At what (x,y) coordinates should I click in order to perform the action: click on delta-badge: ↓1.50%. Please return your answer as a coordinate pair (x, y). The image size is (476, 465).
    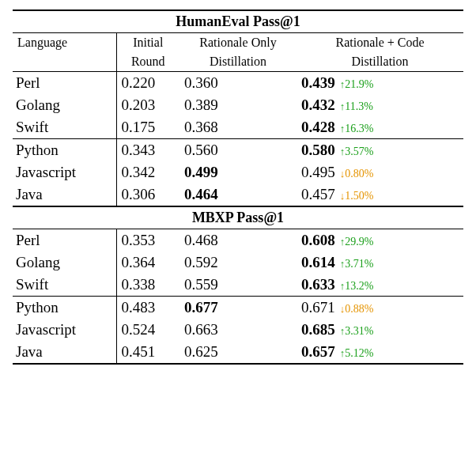
    Looking at the image, I should click on (354, 196).